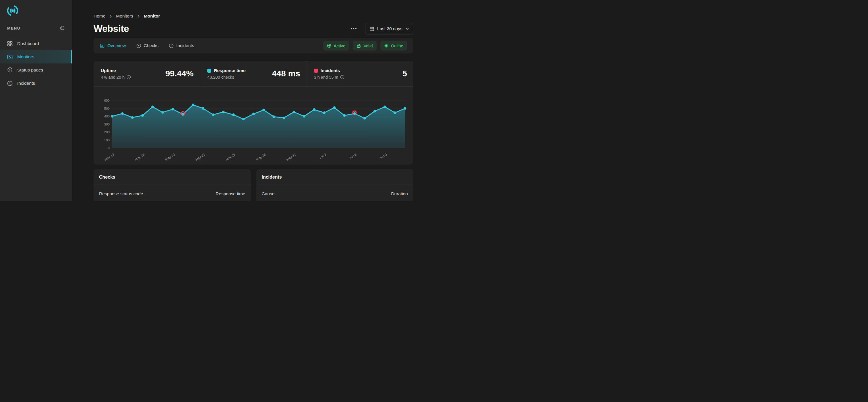 The height and width of the screenshot is (402, 868). I want to click on status-badge-valid: Valid, so click(365, 46).